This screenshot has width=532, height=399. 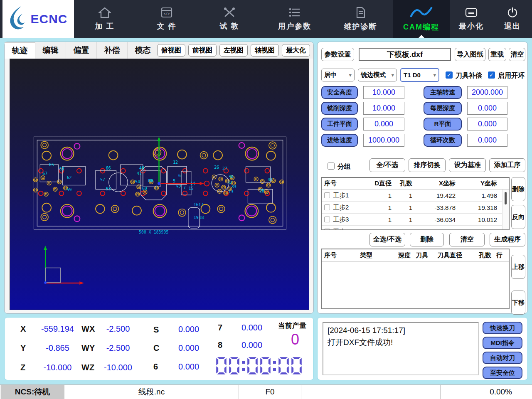 I want to click on clear-program-button: 清空, so click(x=467, y=239).